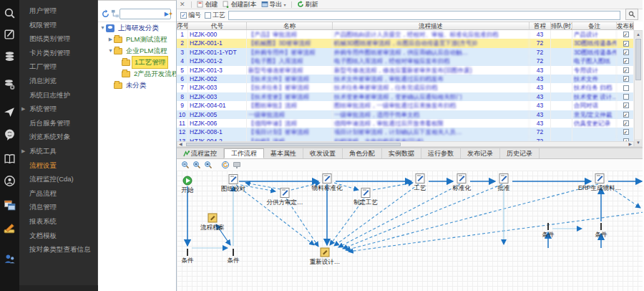 This screenshot has height=291, width=644. What do you see at coordinates (405, 43) in the screenshot?
I see `table-row: 2HZJK-001-1【机械图】3D签审流程机械3D图纸签审流程，出图后自动传递…` at bounding box center [405, 43].